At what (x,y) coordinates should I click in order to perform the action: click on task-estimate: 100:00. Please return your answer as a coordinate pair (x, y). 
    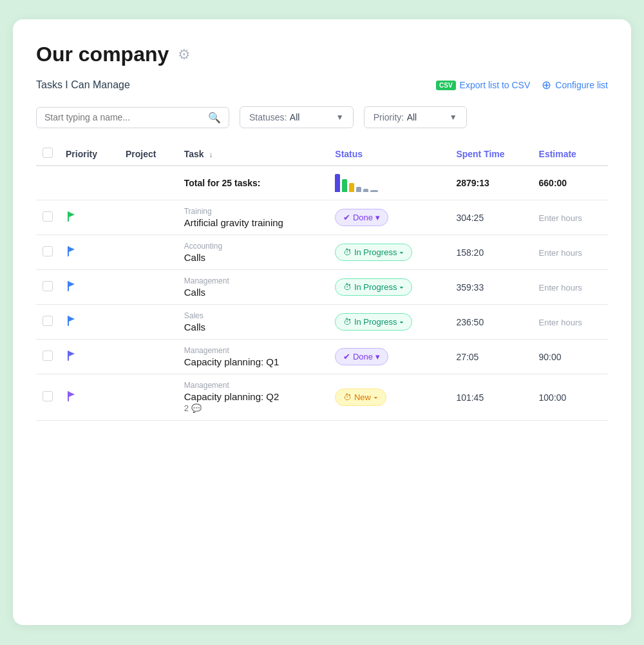
    Looking at the image, I should click on (571, 398).